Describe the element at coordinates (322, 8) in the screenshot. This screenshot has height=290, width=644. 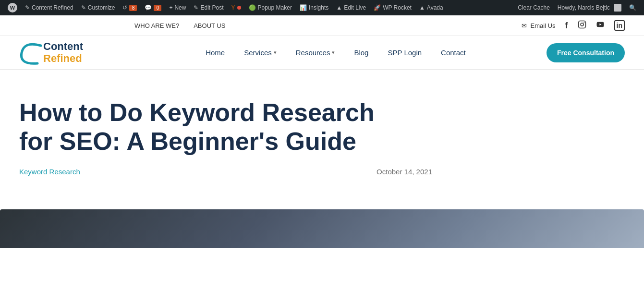
I see `admin-bar: W ✎ Content Refined ✎ Customize ↺ 8 💬 0 …` at that location.